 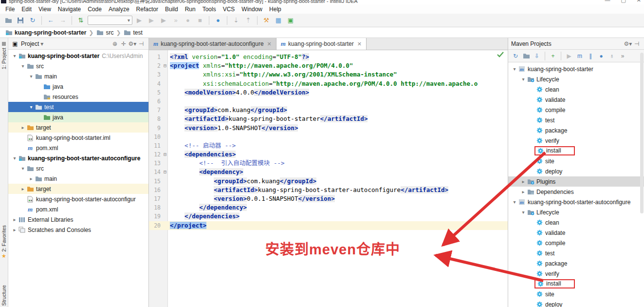 What do you see at coordinates (576, 69) in the screenshot?
I see `maven-tree-item-row-kuang-spring-boot-starter: ▾ m kuang-spring-boot-starter` at bounding box center [576, 69].